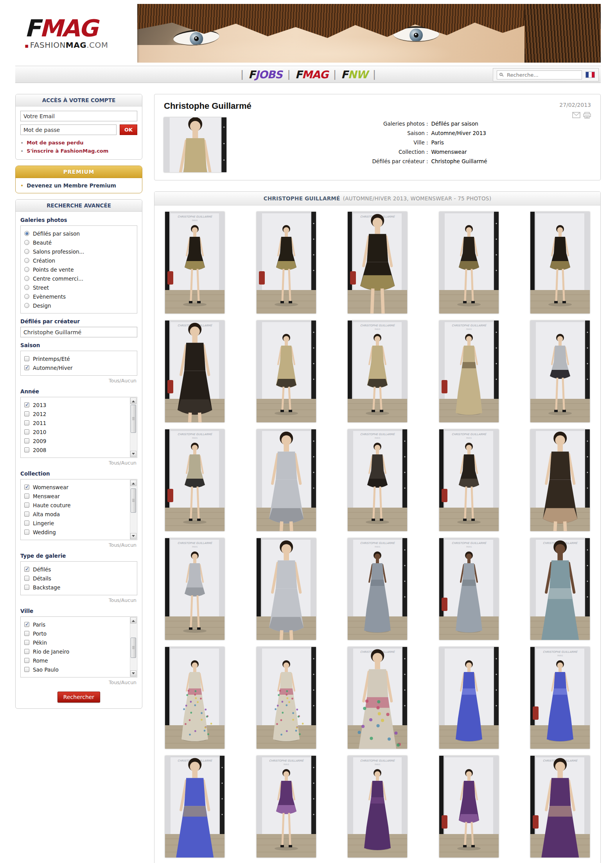 The image size is (616, 863). I want to click on print-icon, so click(587, 115).